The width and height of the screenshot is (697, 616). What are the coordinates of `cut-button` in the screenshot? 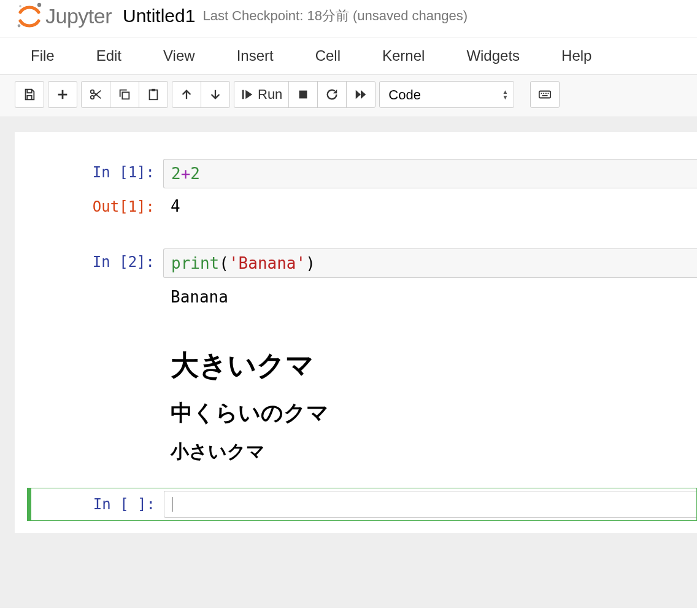 It's located at (96, 94).